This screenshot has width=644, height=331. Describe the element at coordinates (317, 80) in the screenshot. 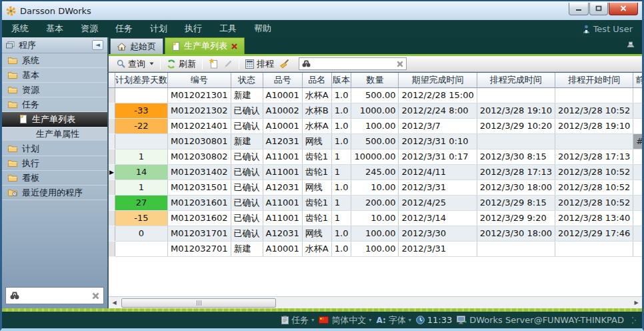

I see `column-header: 品名` at that location.